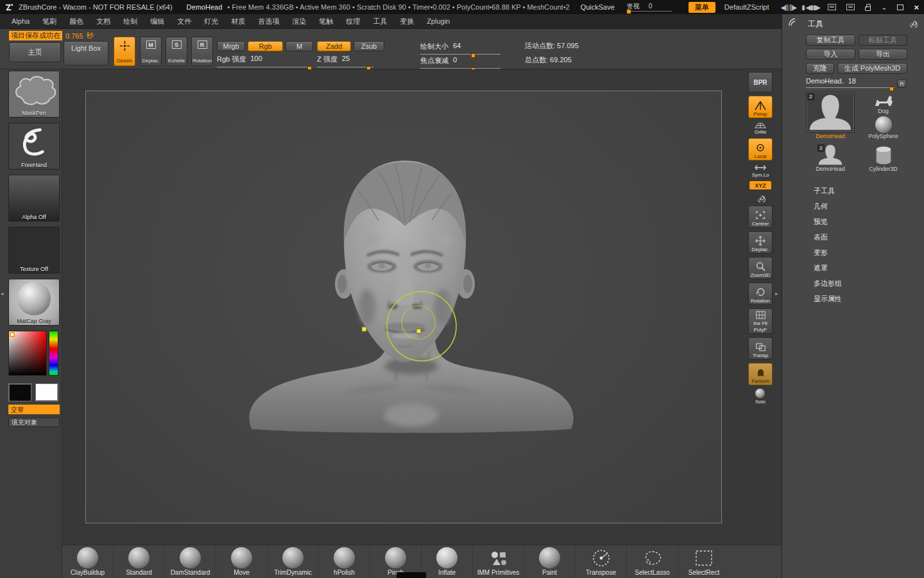  What do you see at coordinates (34, 146) in the screenshot?
I see `current-stroke-thumb: FreeHand` at bounding box center [34, 146].